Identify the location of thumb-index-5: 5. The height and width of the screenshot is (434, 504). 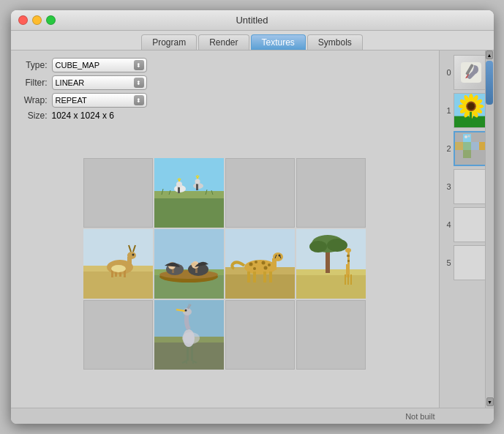
(447, 263).